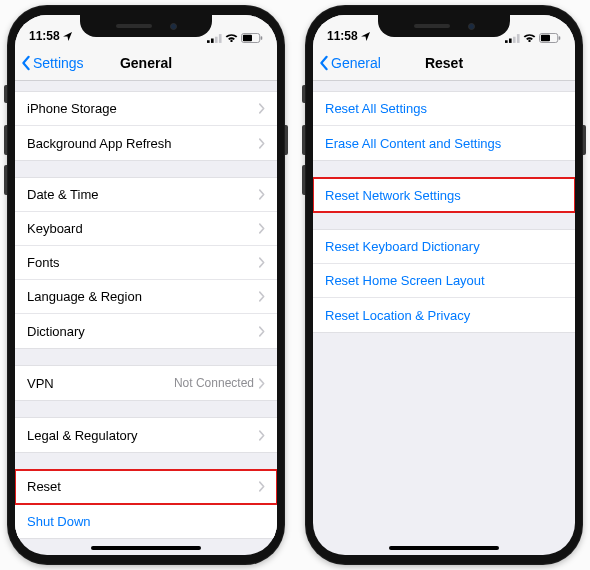 This screenshot has width=590, height=570. I want to click on row-label: Background App Refresh, so click(142, 144).